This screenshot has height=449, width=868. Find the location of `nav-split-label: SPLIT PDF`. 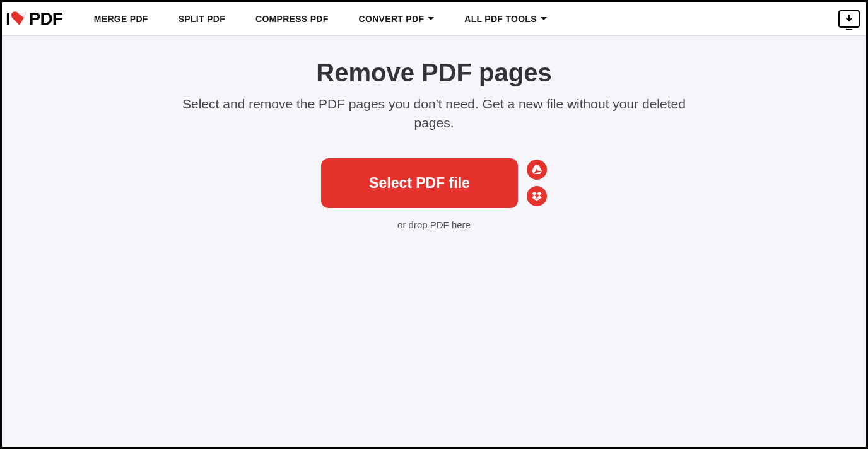

nav-split-label: SPLIT PDF is located at coordinates (202, 19).